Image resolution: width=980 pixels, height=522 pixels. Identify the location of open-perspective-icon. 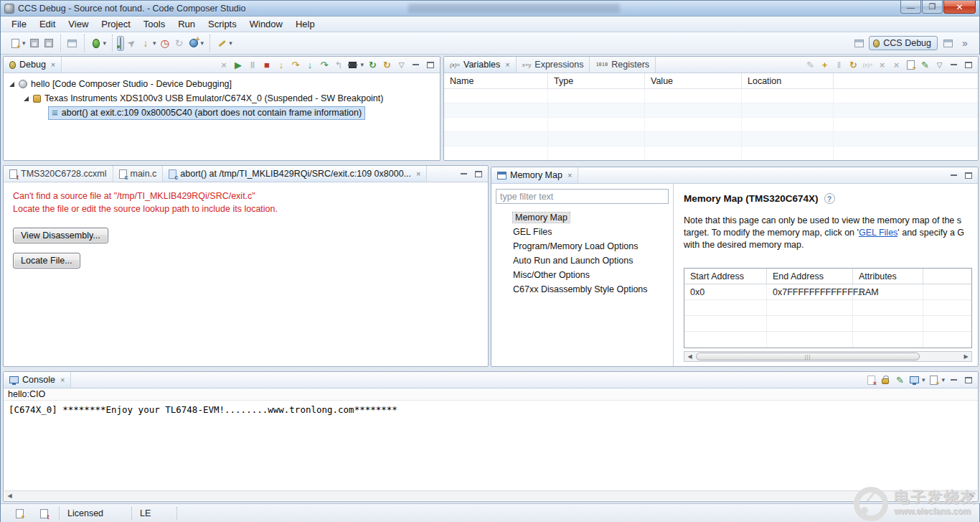
(859, 43).